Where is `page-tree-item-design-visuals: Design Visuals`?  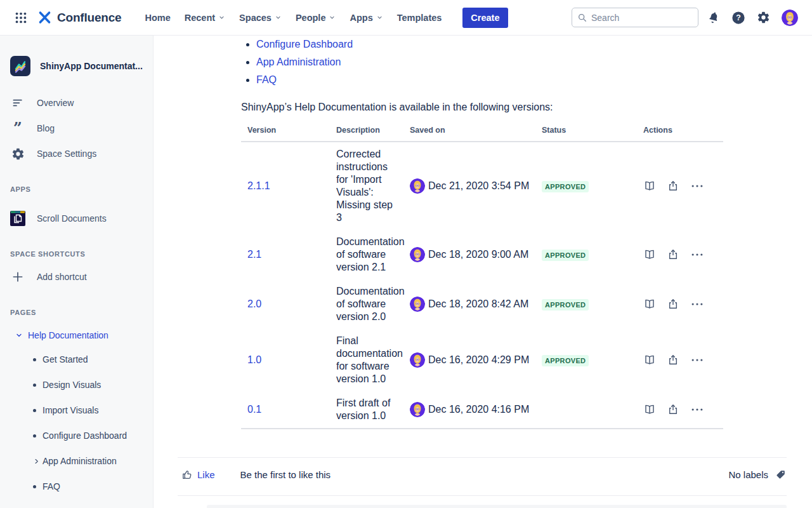
page-tree-item-design-visuals: Design Visuals is located at coordinates (76, 385).